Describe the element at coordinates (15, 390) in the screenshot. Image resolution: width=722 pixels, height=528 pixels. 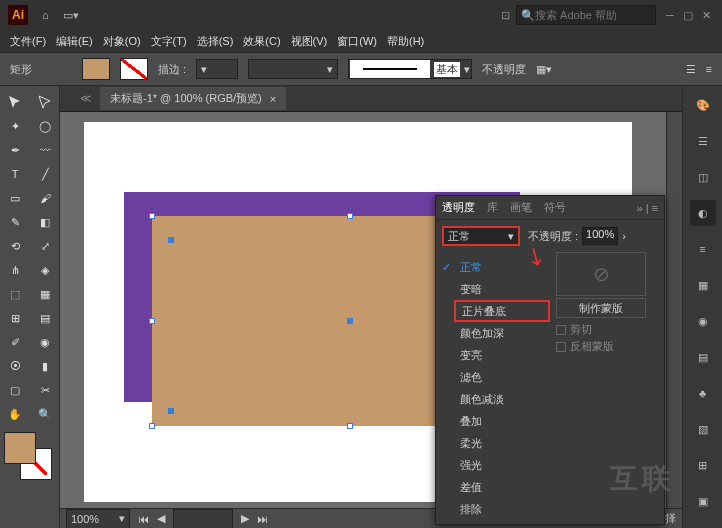
I see `artboard-tool: ▢` at that location.